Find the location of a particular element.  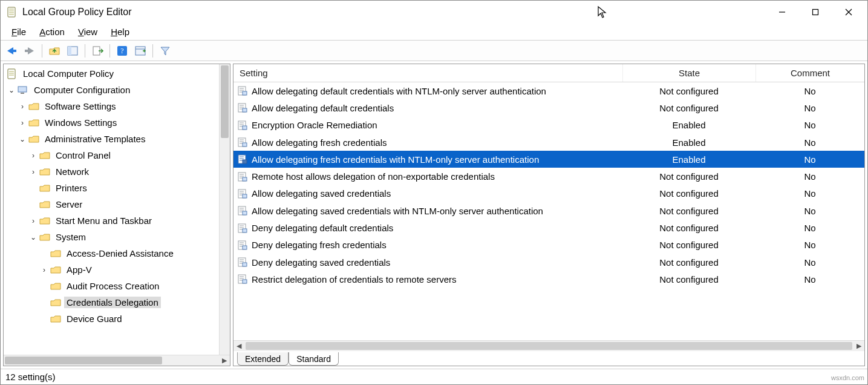

folder-up-button is located at coordinates (54, 51).